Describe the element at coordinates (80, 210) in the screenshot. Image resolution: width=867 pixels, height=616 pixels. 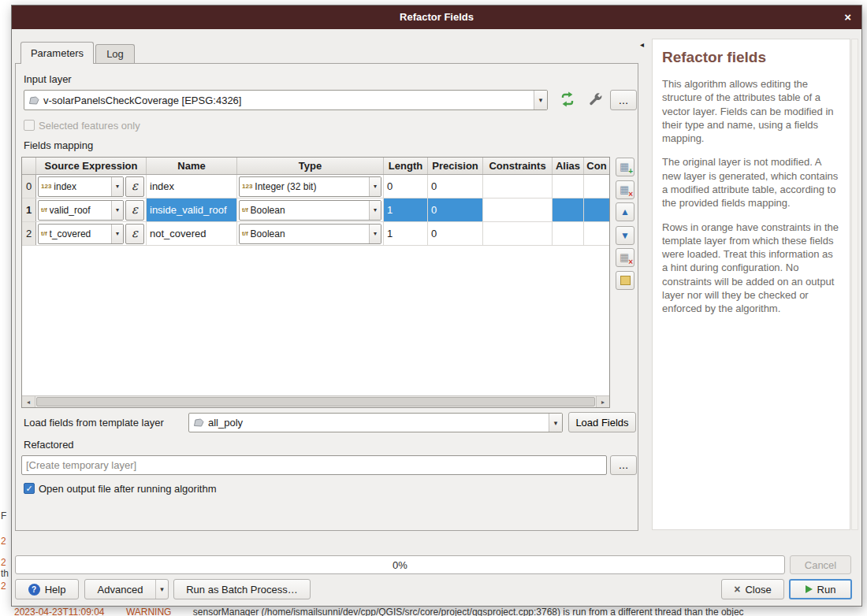
I see `source-field-value: valid_roof` at that location.